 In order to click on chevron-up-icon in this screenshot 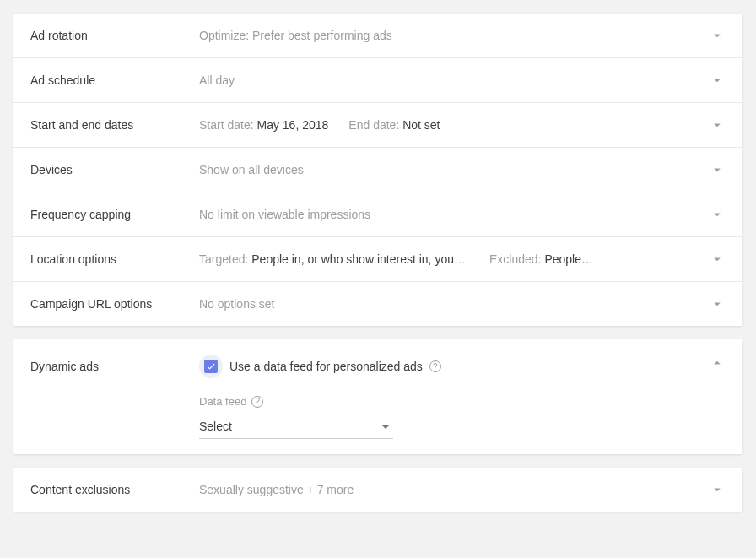, I will do `click(717, 363)`.